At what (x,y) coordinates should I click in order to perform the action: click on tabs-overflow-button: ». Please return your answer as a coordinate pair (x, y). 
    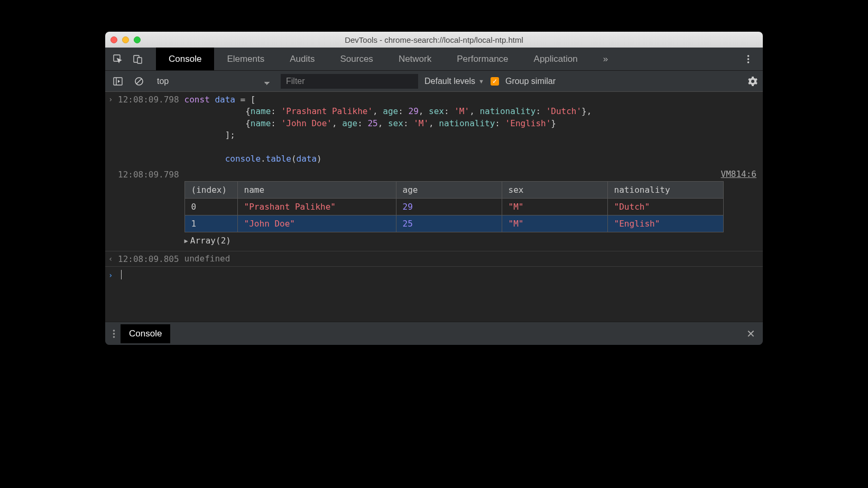
    Looking at the image, I should click on (606, 59).